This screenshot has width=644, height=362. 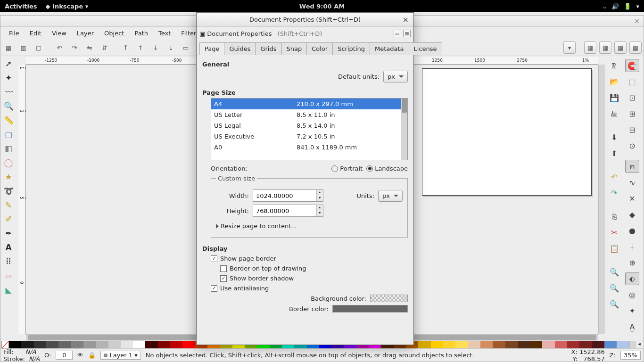 I want to click on layer-selector: Layer 1 ▾, so click(x=121, y=355).